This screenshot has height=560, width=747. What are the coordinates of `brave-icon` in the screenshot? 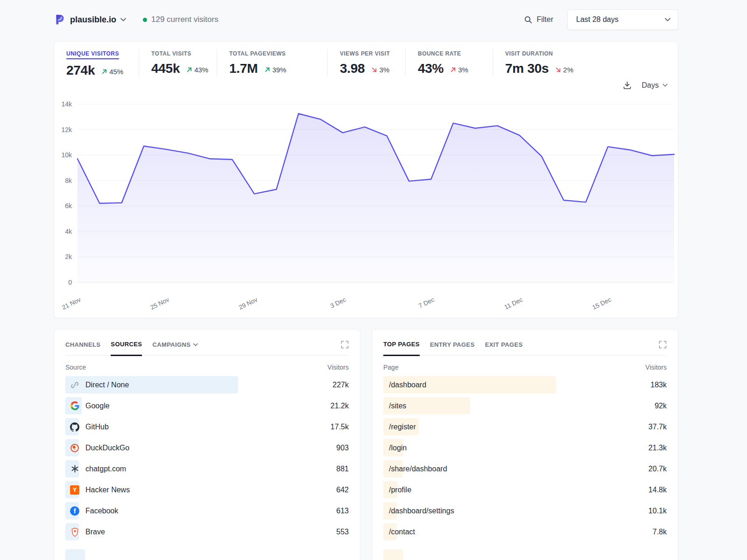 It's located at (75, 532).